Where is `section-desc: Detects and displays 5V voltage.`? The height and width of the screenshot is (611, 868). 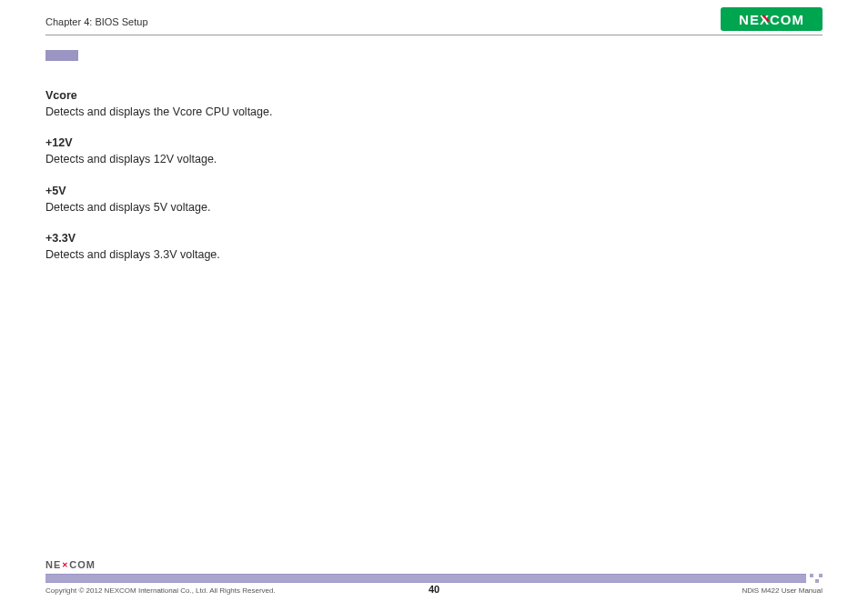
section-desc: Detects and displays 5V voltage. is located at coordinates (127, 207).